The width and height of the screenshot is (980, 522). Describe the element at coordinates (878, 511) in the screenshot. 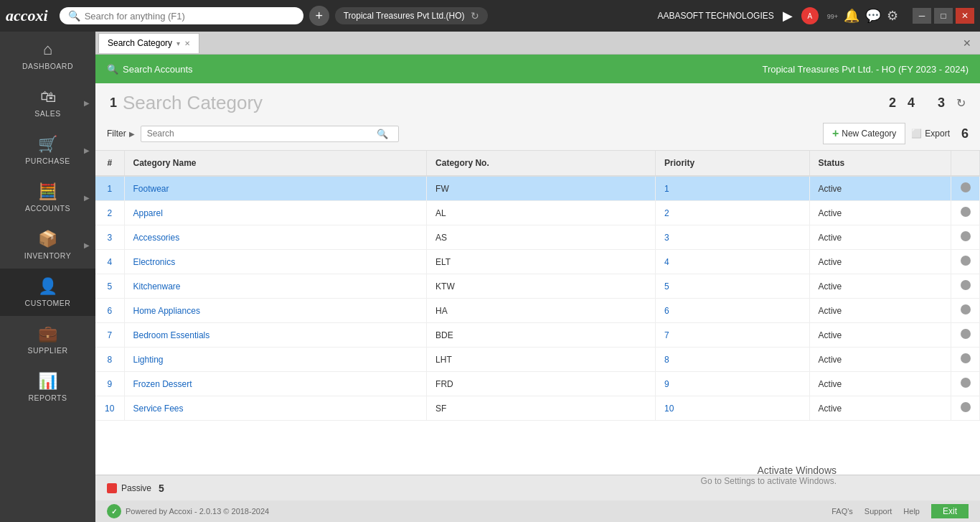

I see `support-link: Support` at that location.